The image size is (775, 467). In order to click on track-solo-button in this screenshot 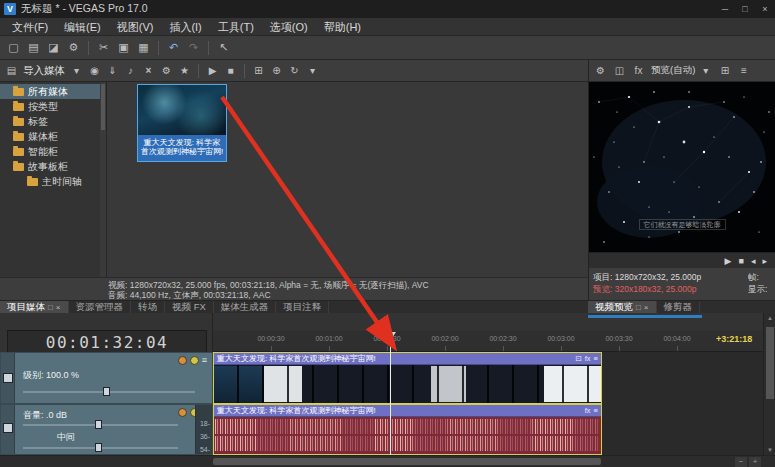, I will do `click(194, 360)`.